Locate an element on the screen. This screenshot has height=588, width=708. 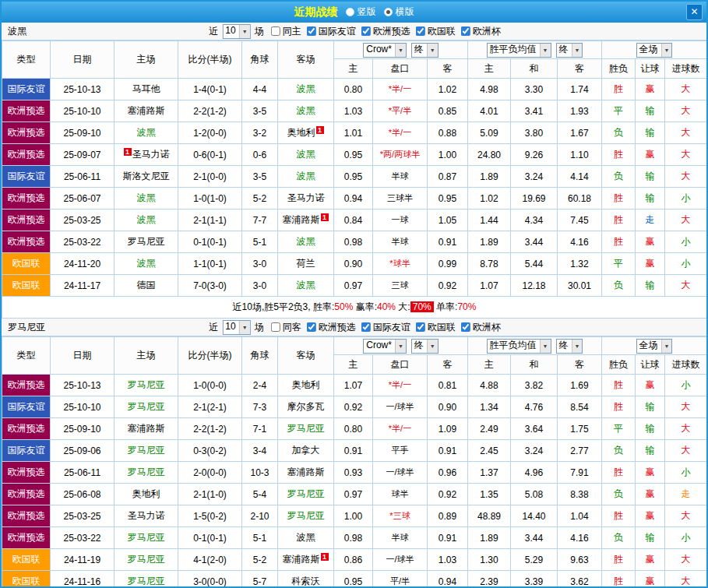
away-team: 罗马尼亚 is located at coordinates (306, 516).